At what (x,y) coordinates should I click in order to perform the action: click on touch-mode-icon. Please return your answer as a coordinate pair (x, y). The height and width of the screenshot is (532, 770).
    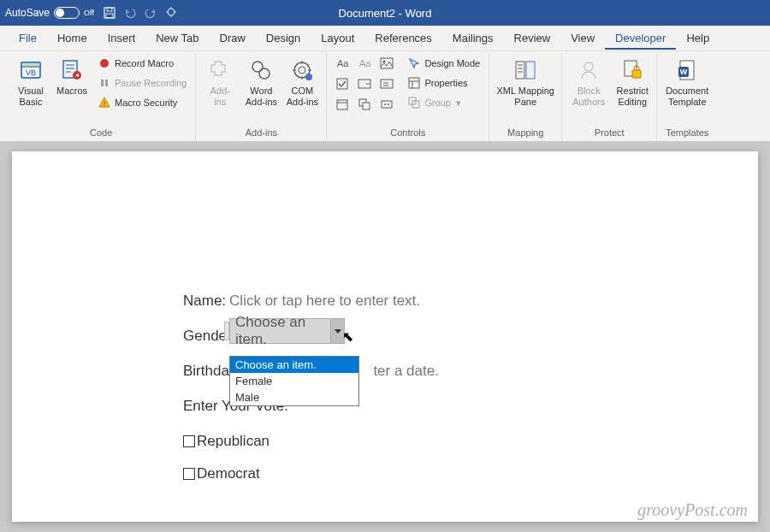
    Looking at the image, I should click on (171, 13).